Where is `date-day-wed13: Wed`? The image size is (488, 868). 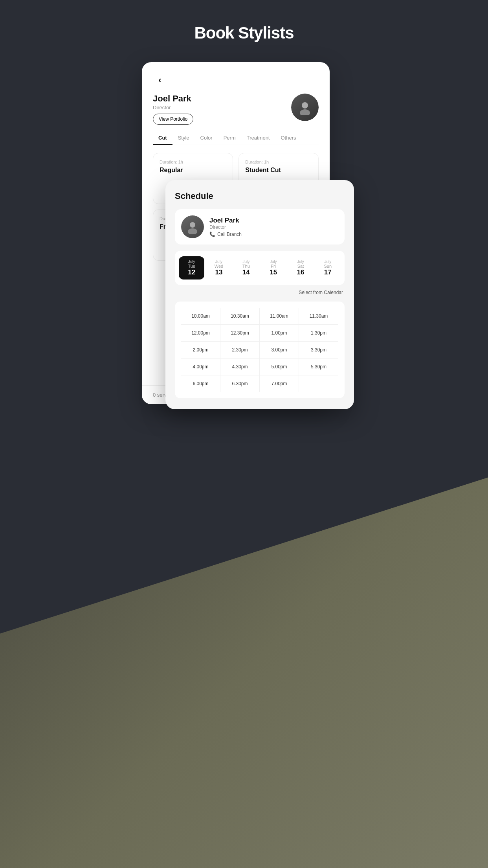 date-day-wed13: Wed is located at coordinates (219, 266).